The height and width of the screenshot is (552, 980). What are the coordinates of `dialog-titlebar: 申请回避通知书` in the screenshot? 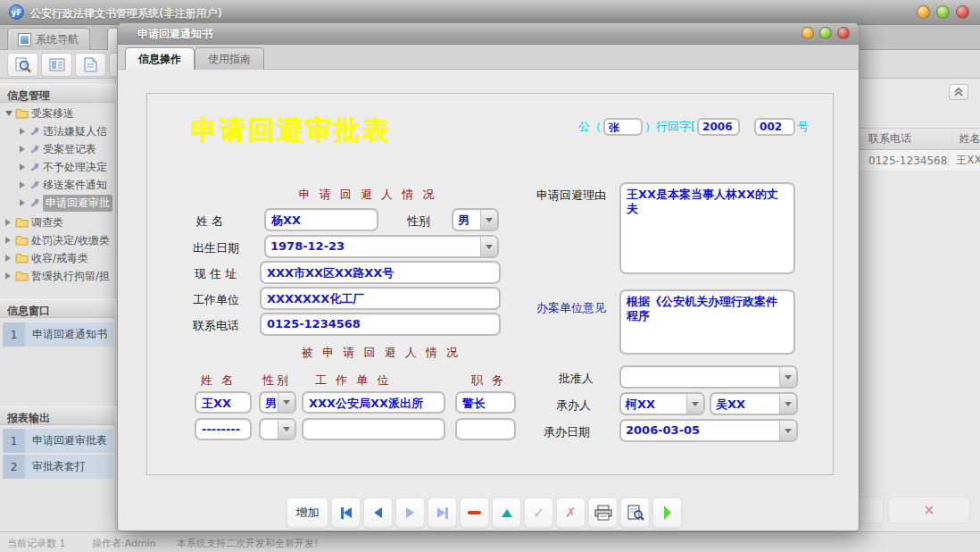 It's located at (488, 34).